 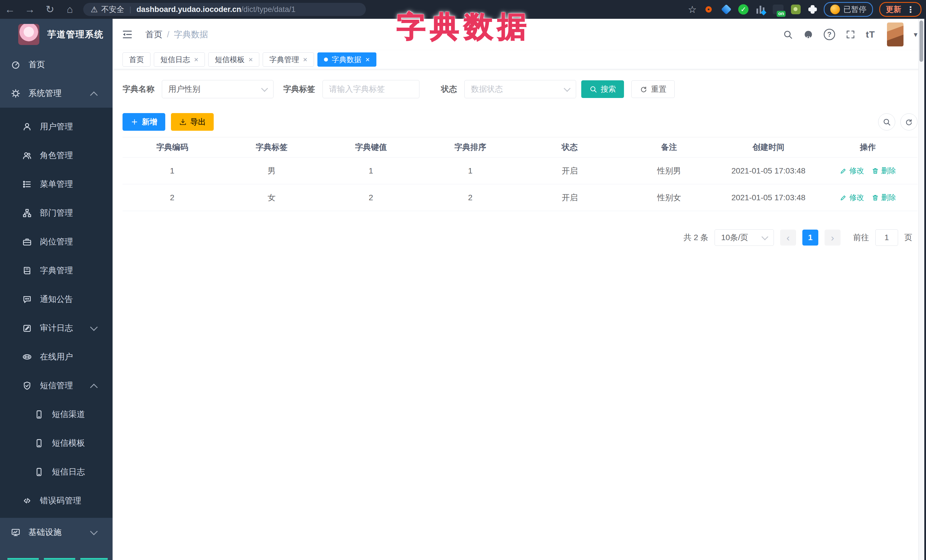 I want to click on next-page-button: ›, so click(x=833, y=237).